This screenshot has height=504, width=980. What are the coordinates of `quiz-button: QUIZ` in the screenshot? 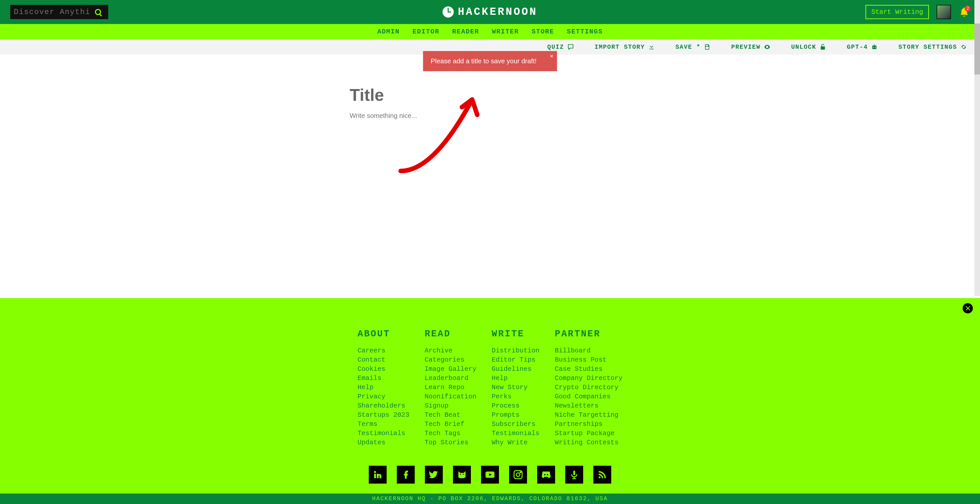 It's located at (561, 47).